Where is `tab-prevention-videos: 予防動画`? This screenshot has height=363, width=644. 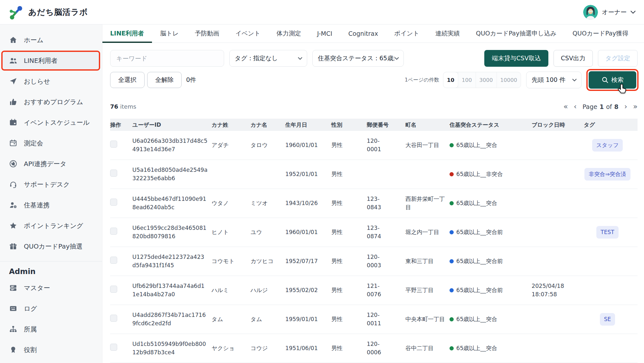 tab-prevention-videos: 予防動画 is located at coordinates (207, 34).